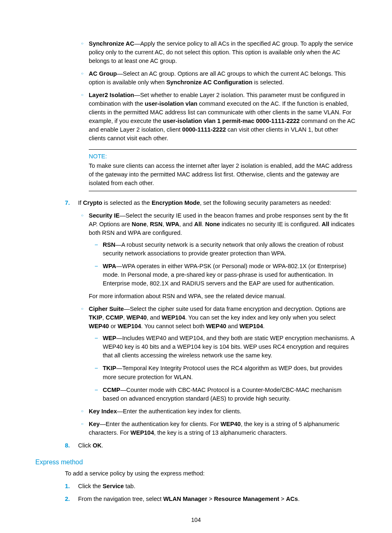  Describe the element at coordinates (204, 130) in the screenshot. I see `inline-bold: 0000-1111-2222` at that location.